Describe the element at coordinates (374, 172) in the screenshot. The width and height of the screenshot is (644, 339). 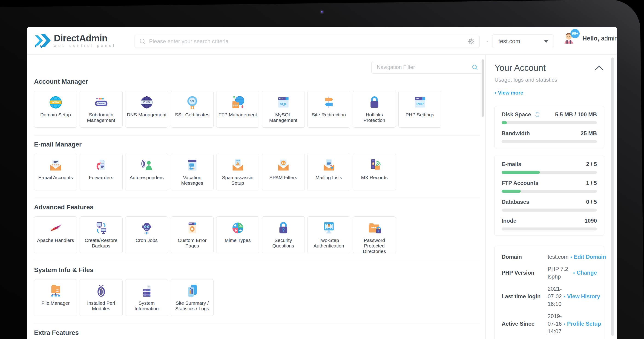
I see `feature-card-mx-records: MX Records` at that location.